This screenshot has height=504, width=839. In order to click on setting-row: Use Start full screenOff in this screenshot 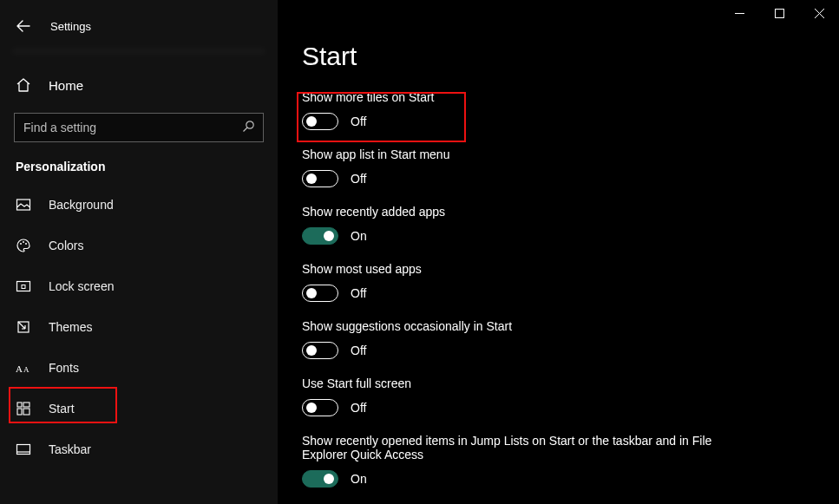, I will do `click(571, 396)`.